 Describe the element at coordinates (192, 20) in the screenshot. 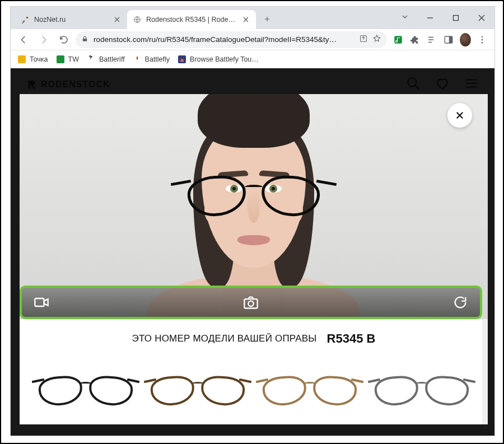

I see `tab-label: Rodenstock R5345 | Rodenstock` at that location.